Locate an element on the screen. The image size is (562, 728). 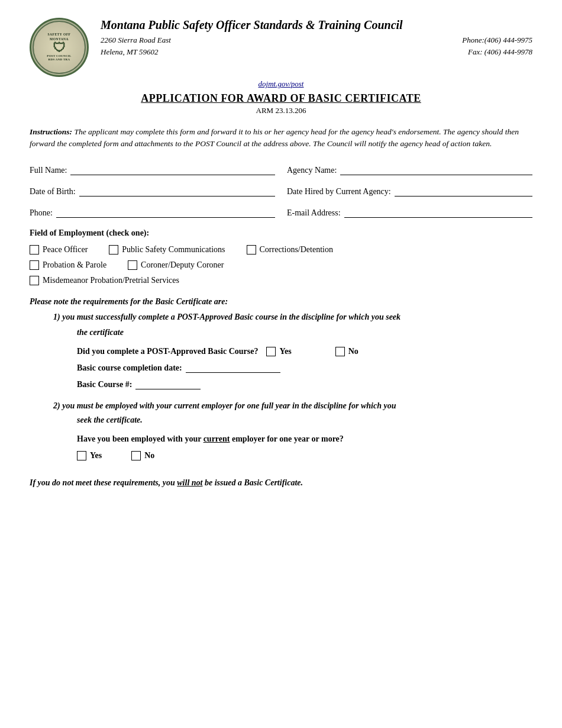
header-address: 2260 Sierra Road East Helena, MT 59602 is located at coordinates (208, 46).